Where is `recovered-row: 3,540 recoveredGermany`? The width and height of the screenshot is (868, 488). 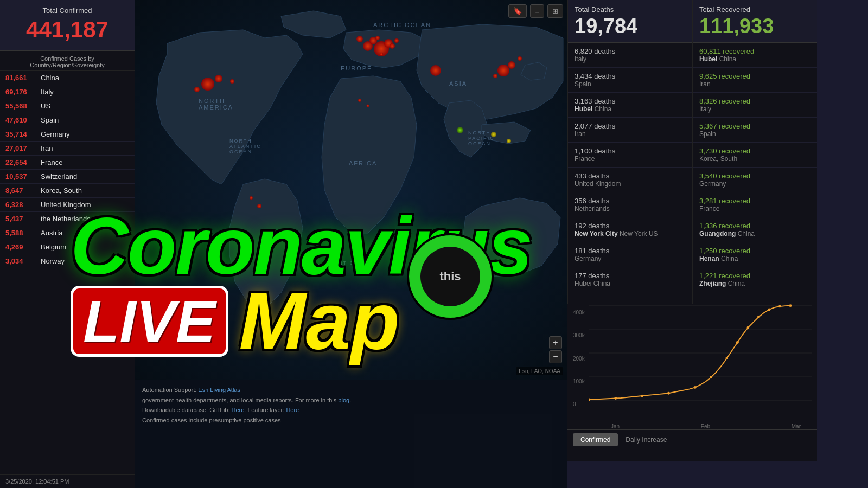 recovered-row: 3,540 recoveredGermany is located at coordinates (755, 180).